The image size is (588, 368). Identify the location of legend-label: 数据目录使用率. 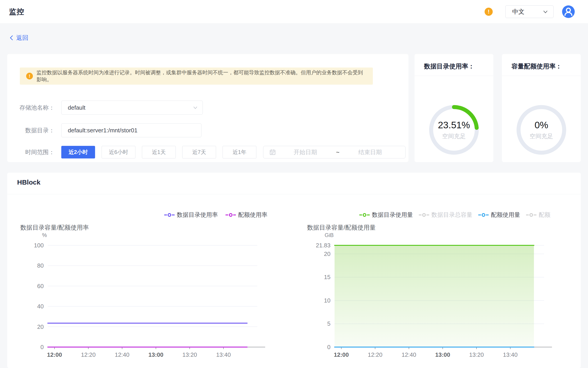
(197, 215).